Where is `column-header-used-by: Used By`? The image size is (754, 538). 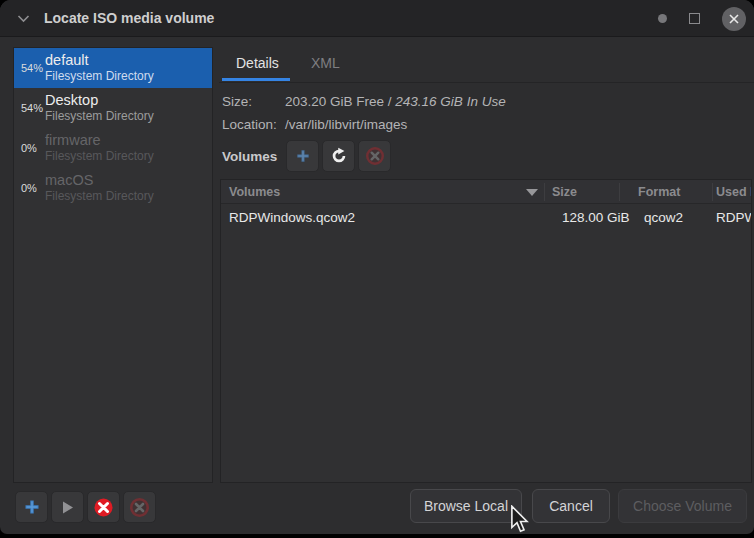
column-header-used-by: Used By is located at coordinates (734, 192).